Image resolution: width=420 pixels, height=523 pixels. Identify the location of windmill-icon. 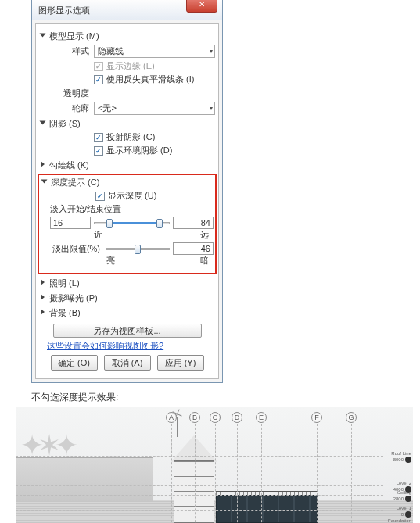
(177, 427).